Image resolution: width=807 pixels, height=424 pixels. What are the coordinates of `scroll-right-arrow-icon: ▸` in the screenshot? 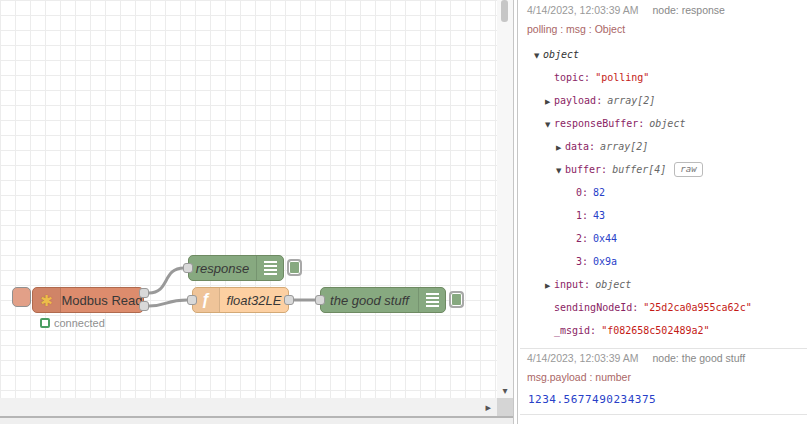 It's located at (488, 407).